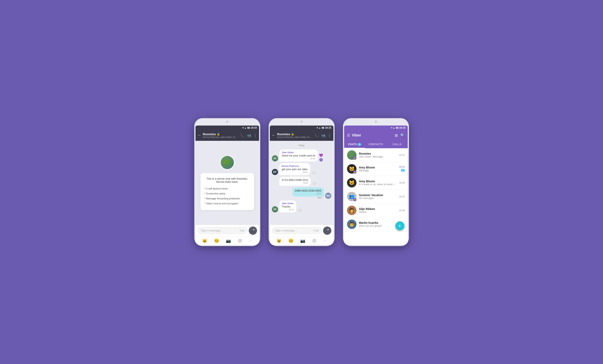 The width and height of the screenshot is (603, 364). What do you see at coordinates (397, 128) in the screenshot?
I see `battery-icon-3: ▮▮` at bounding box center [397, 128].